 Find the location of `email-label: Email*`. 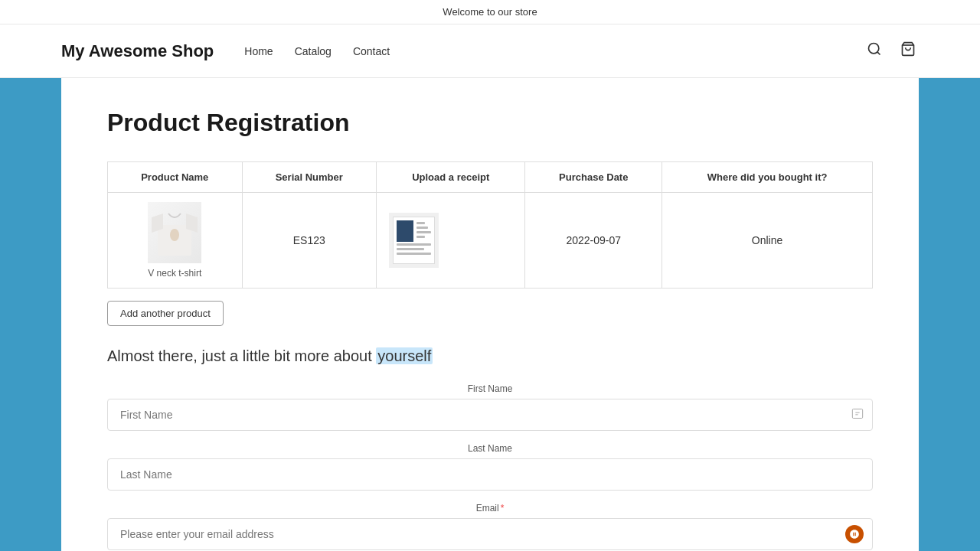

email-label: Email* is located at coordinates (490, 508).